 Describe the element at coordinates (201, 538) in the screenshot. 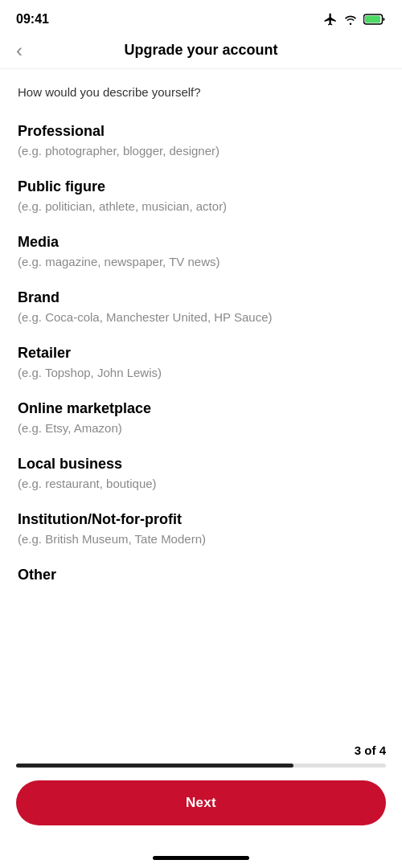

I see `option-example: (e.g. British Museum, Tate Modern)` at that location.